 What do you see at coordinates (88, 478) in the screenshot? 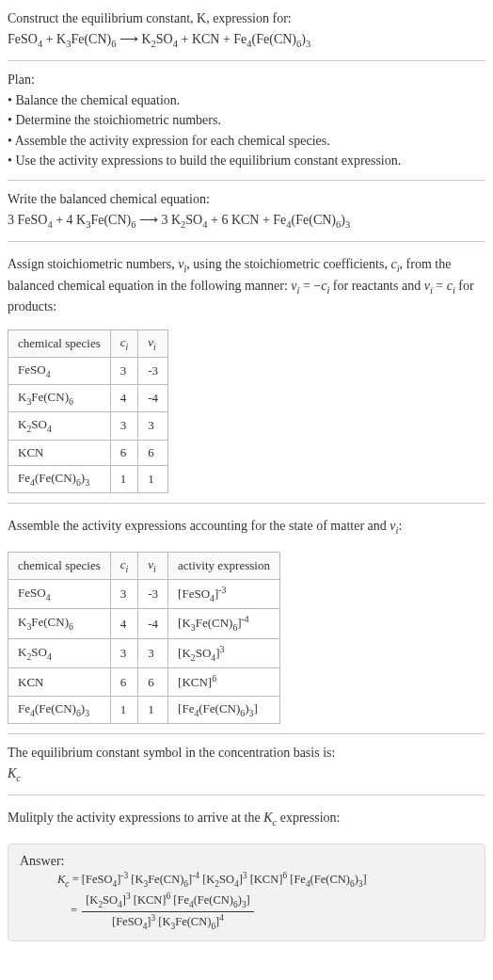
I see `table-row: Fe4(Fe(CN)6)3 1 1` at bounding box center [88, 478].